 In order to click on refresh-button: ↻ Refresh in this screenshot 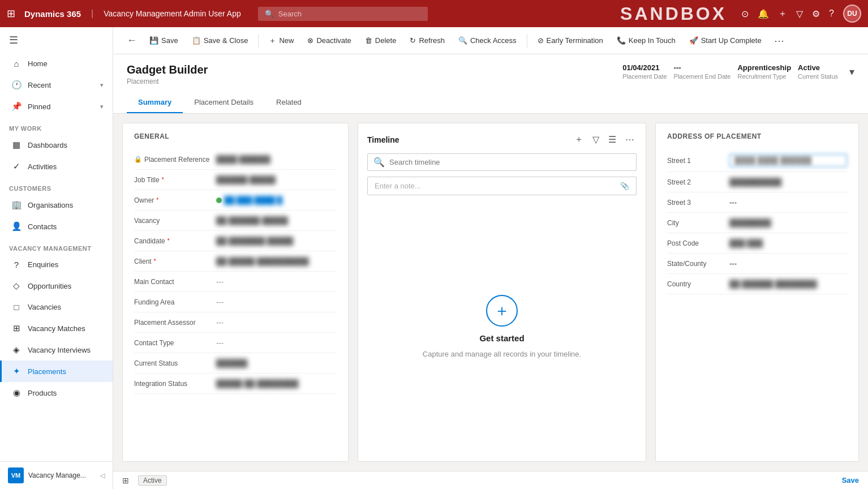, I will do `click(427, 41)`.